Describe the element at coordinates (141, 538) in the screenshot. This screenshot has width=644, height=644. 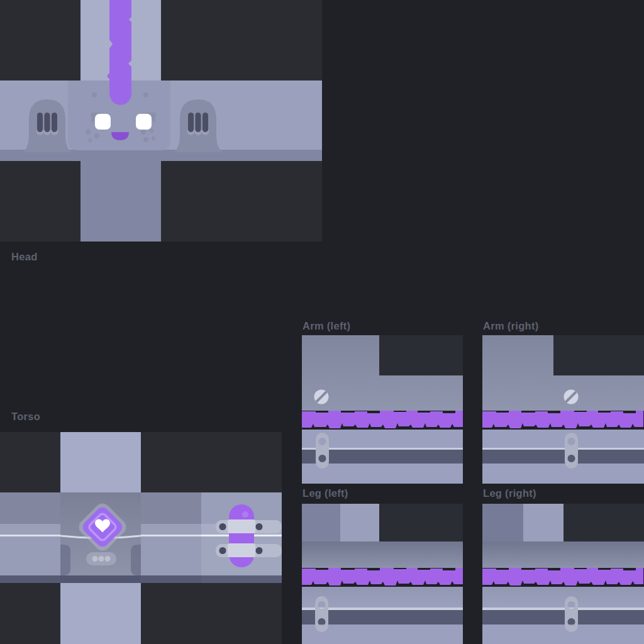
I see `torso-texture-panel` at that location.